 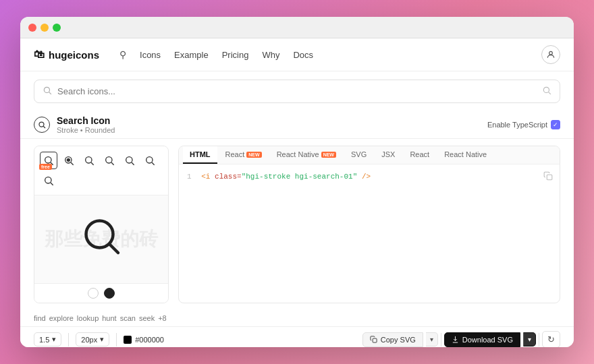 I want to click on bottom-toolbar: 1.5 ▾ 20px ▾ #000000 Copy SVG ▾, so click(x=297, y=337).